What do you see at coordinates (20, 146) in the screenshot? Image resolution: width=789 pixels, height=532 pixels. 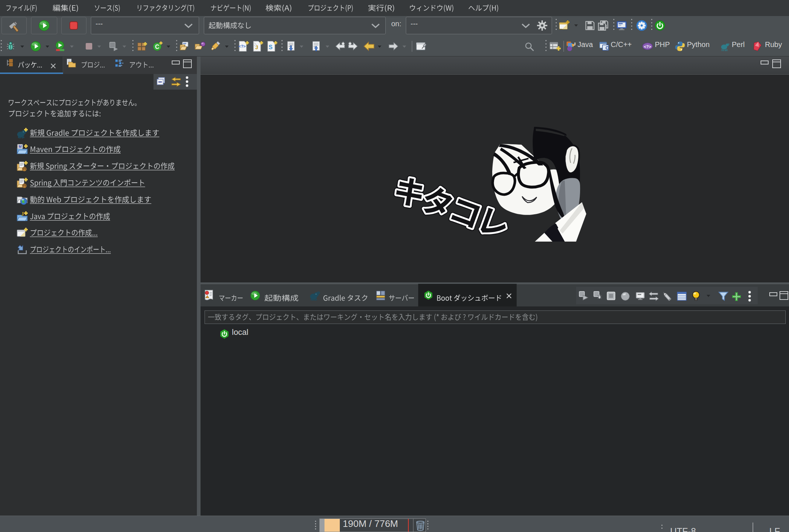 I see `svg-text: M` at bounding box center [20, 146].